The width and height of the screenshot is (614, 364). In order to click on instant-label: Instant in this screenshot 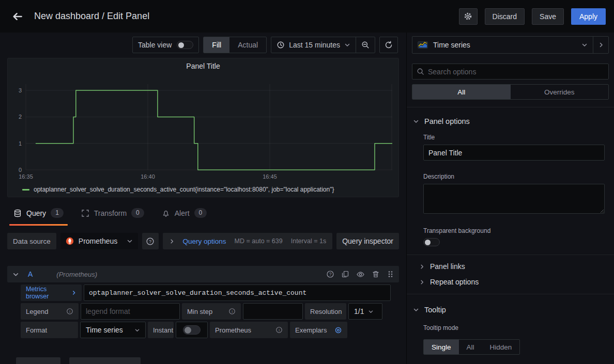, I will do `click(161, 330)`.